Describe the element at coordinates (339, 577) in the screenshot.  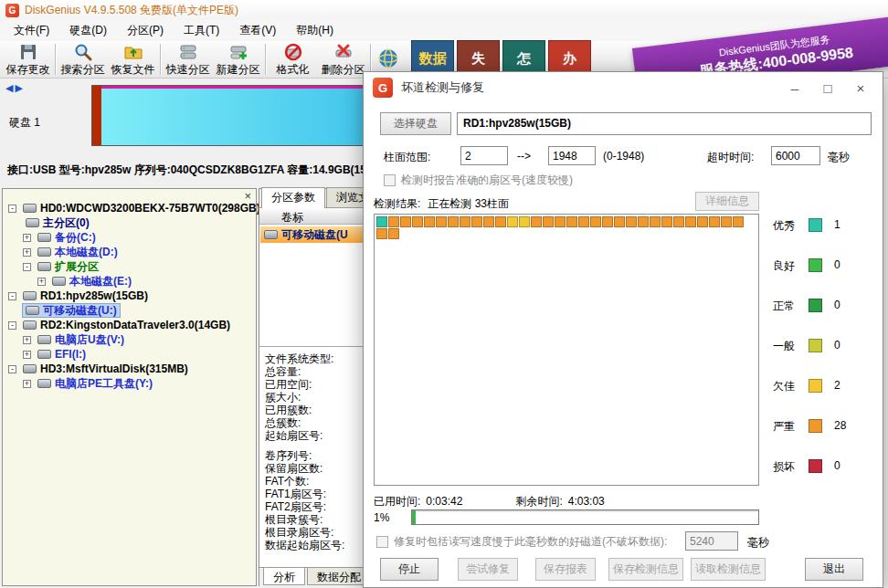
I see `tab-data-allocation: 数据分配` at that location.